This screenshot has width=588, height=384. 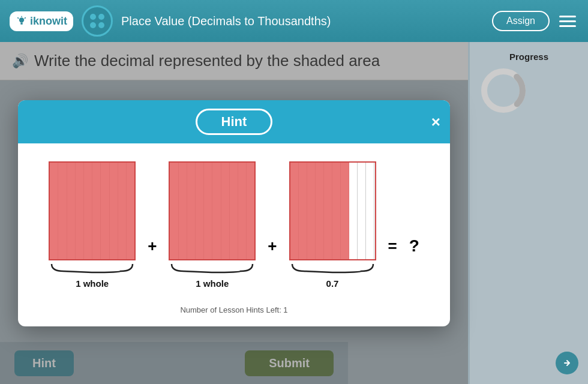 What do you see at coordinates (152, 246) in the screenshot?
I see `plus-sign-1: +` at bounding box center [152, 246].